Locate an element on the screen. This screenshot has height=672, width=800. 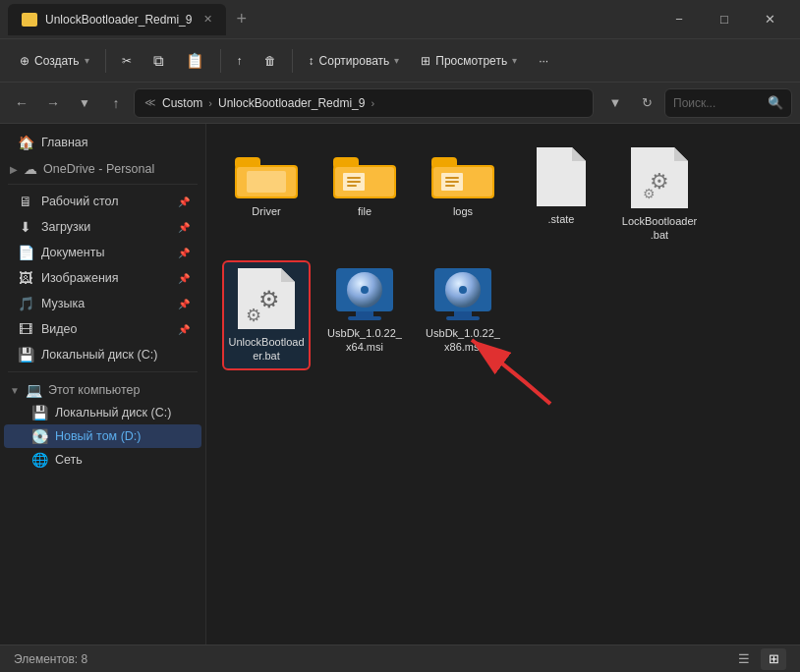
address-bar-end: ▼ ↻ is located at coordinates (631, 103).